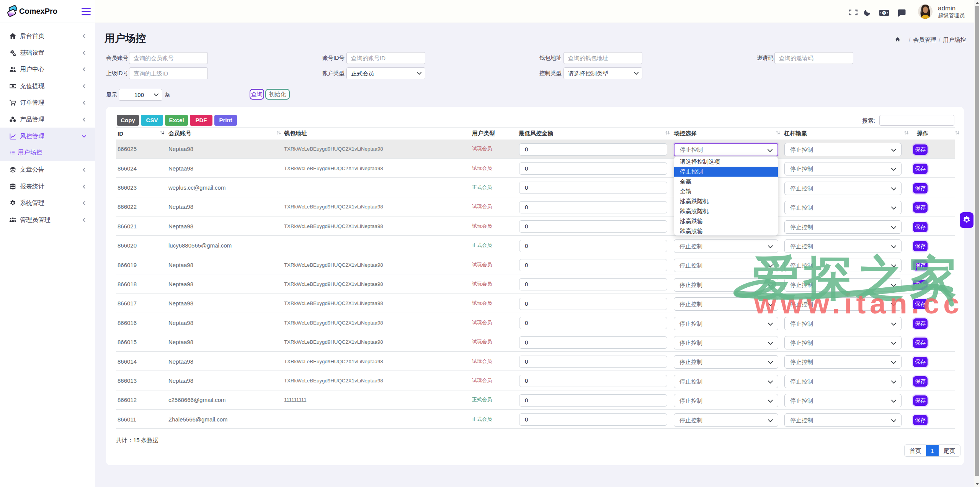 This screenshot has height=487, width=980. What do you see at coordinates (884, 13) in the screenshot?
I see `svg-text: 1` at bounding box center [884, 13].